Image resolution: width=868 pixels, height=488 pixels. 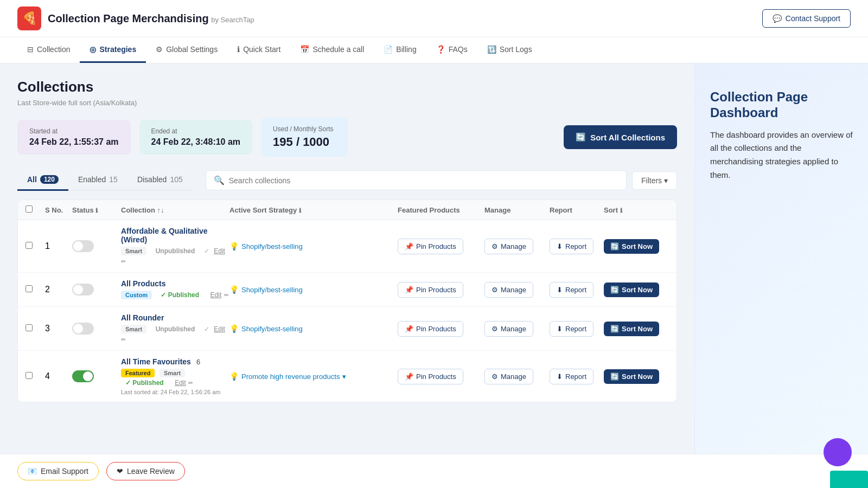 What do you see at coordinates (452, 50) in the screenshot?
I see `nav-faqs: ❓ FAQs` at bounding box center [452, 50].